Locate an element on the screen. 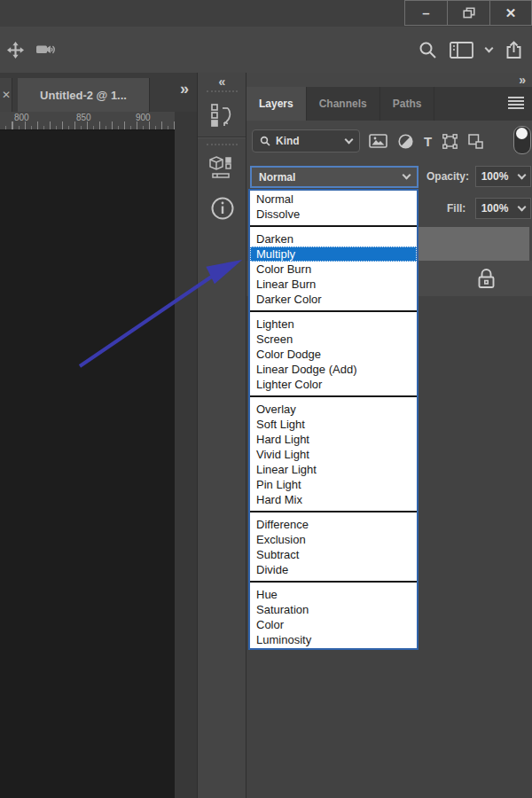  fill-chevron-button is located at coordinates (522, 208).